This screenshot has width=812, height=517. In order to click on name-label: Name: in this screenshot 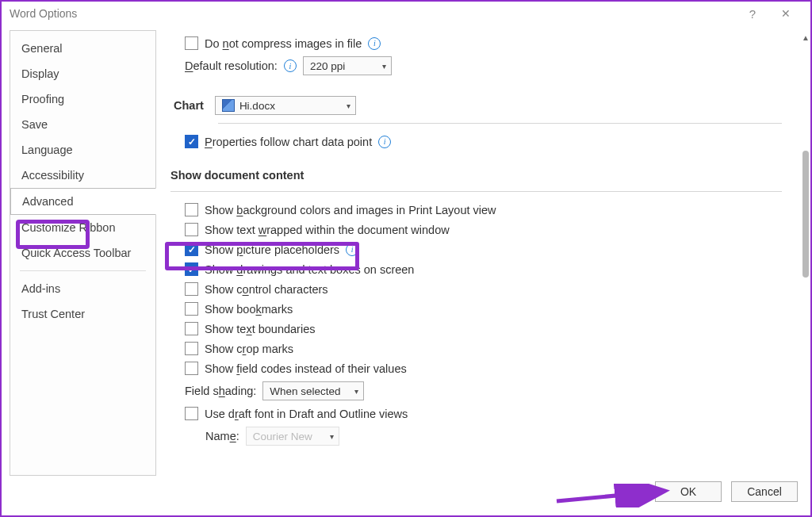, I will do `click(222, 436)`.